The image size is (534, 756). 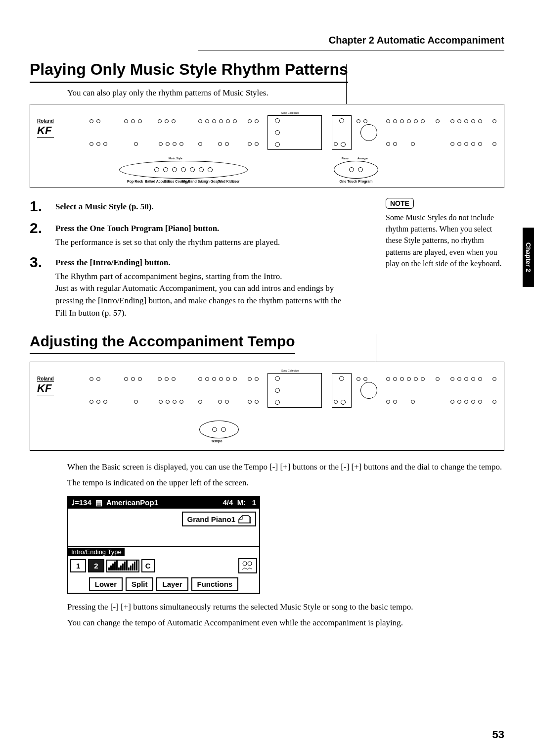 I want to click on step-2-text: The performance is set so that only the …, so click(x=168, y=242).